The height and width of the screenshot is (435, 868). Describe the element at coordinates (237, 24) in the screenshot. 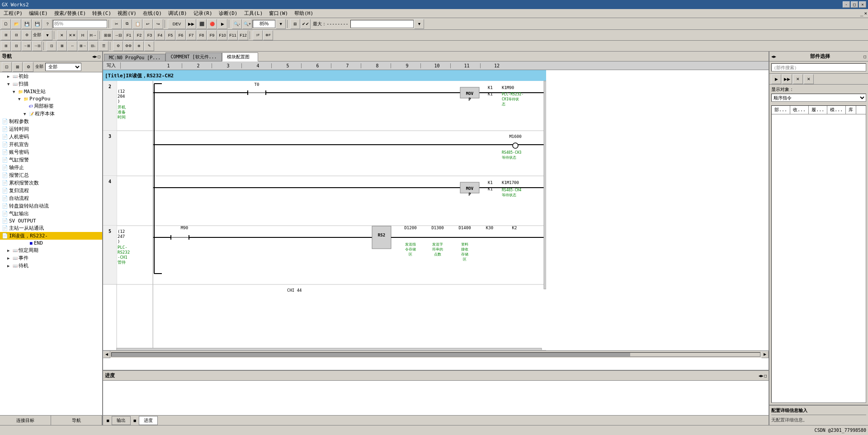

I see `tb-zoom-out: 🔍-` at that location.